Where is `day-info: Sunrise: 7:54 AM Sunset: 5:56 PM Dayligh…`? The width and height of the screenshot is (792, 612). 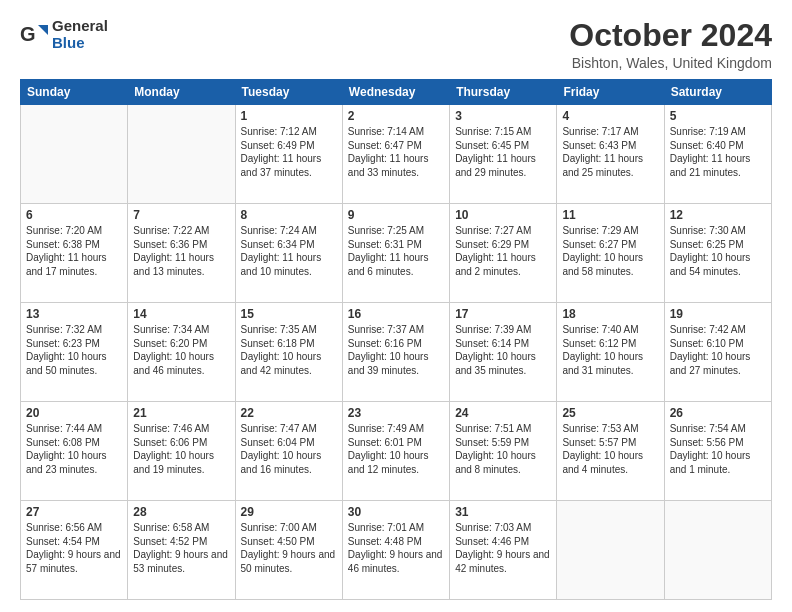
day-info: Sunrise: 7:54 AM Sunset: 5:56 PM Dayligh… is located at coordinates (718, 449).